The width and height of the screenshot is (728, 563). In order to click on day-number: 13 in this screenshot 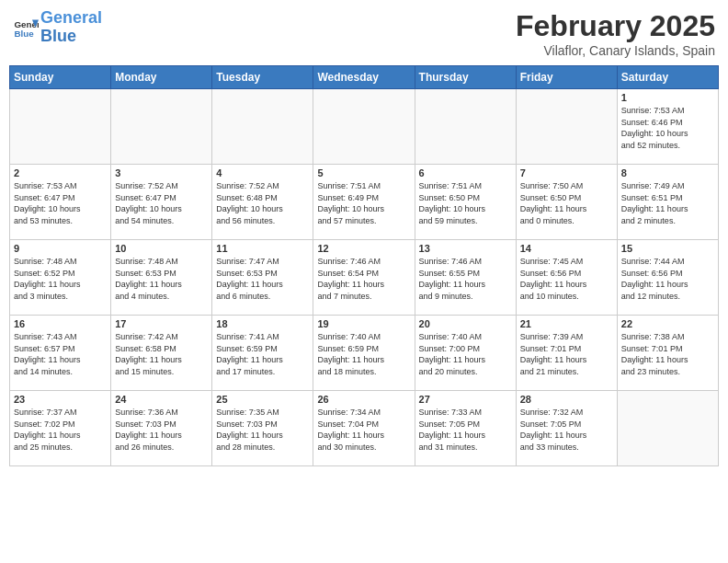, I will do `click(465, 248)`.